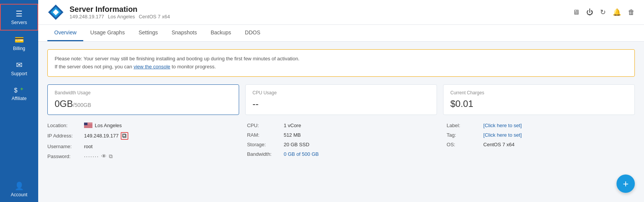 This screenshot has height=202, width=644. What do you see at coordinates (148, 33) in the screenshot?
I see `tab-settings: Settings` at bounding box center [148, 33].